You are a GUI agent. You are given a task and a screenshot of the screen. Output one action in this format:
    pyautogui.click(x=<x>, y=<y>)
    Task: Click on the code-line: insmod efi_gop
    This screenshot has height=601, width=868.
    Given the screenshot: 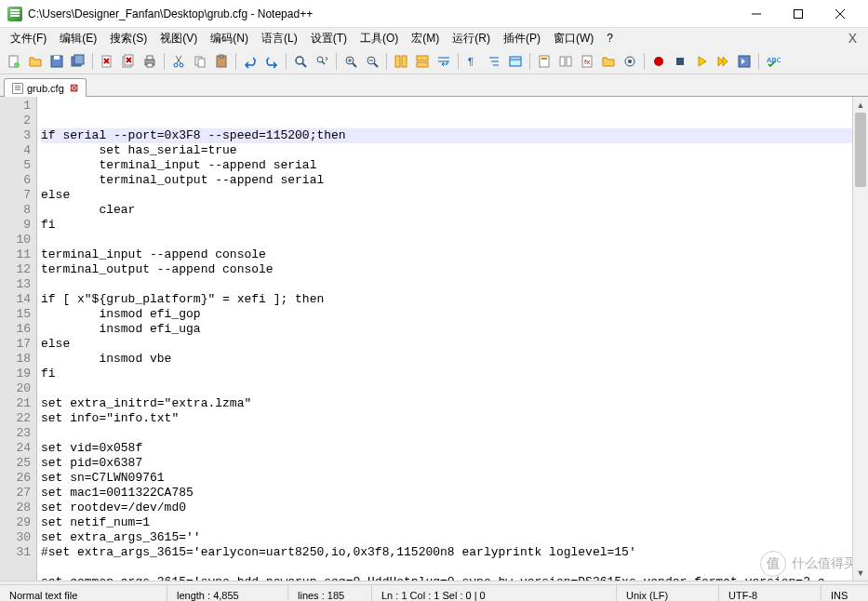 What is the action you would take?
    pyautogui.click(x=454, y=314)
    